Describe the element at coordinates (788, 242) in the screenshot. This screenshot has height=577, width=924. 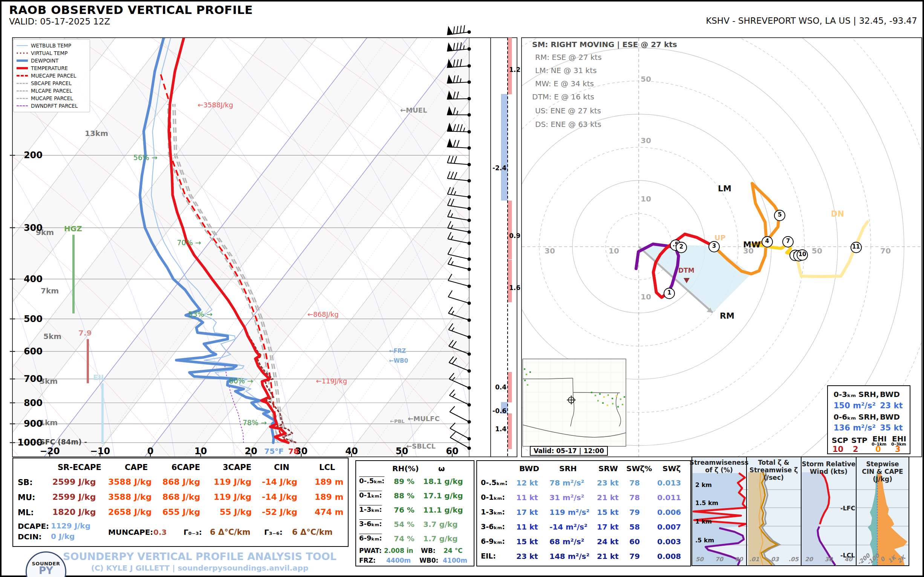
I see `hodo-marker-7: 7` at that location.